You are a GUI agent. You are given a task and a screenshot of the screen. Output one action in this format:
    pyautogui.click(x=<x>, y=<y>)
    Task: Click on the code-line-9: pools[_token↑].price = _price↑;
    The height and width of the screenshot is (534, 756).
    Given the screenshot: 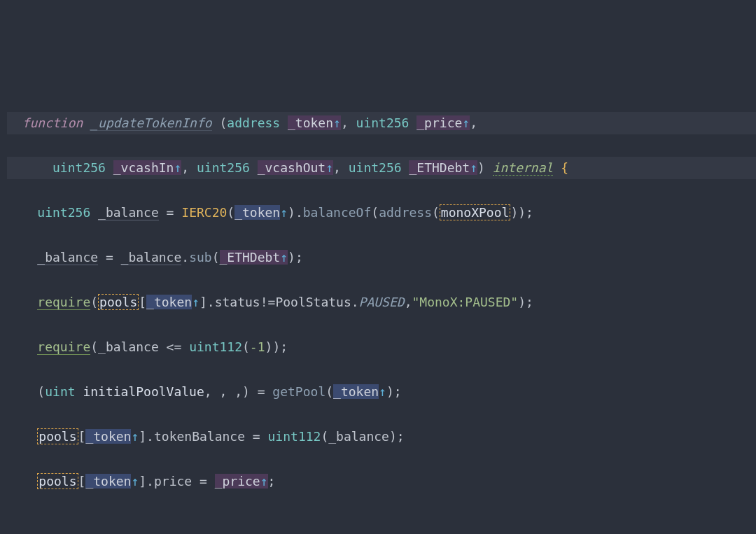 What is the action you would take?
    pyautogui.click(x=382, y=482)
    